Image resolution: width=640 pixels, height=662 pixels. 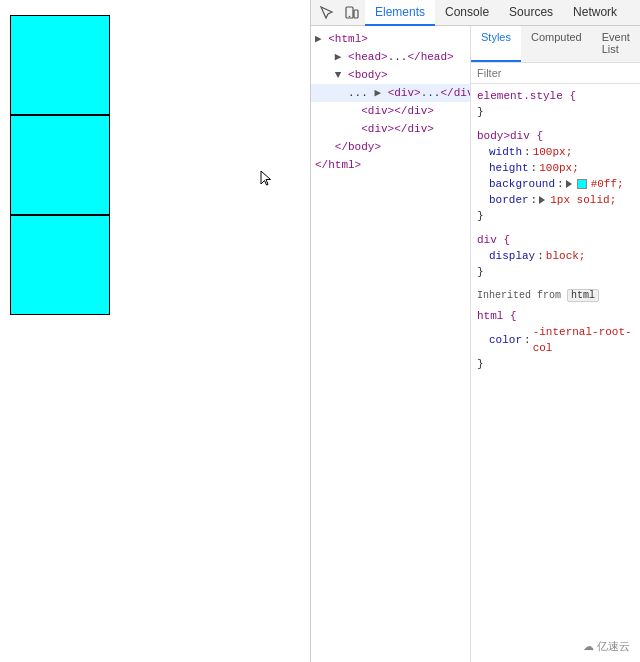 I want to click on filter-input, so click(x=556, y=73).